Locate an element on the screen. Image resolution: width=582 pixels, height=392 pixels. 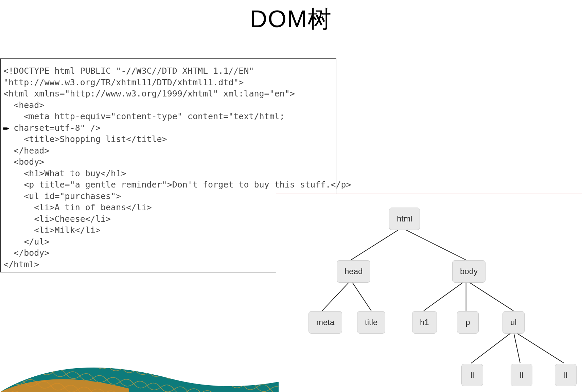
tree-node-h1: h1 is located at coordinates (425, 322).